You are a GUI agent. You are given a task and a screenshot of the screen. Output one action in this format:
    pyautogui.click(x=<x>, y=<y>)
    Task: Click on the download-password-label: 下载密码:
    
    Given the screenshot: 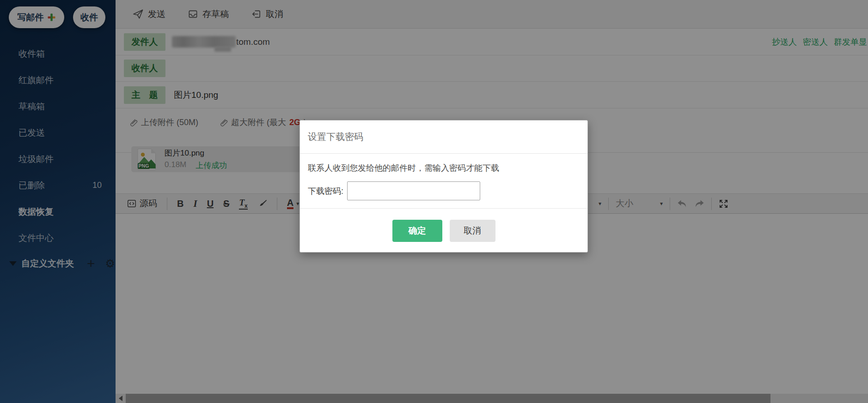 What is the action you would take?
    pyautogui.click(x=325, y=191)
    